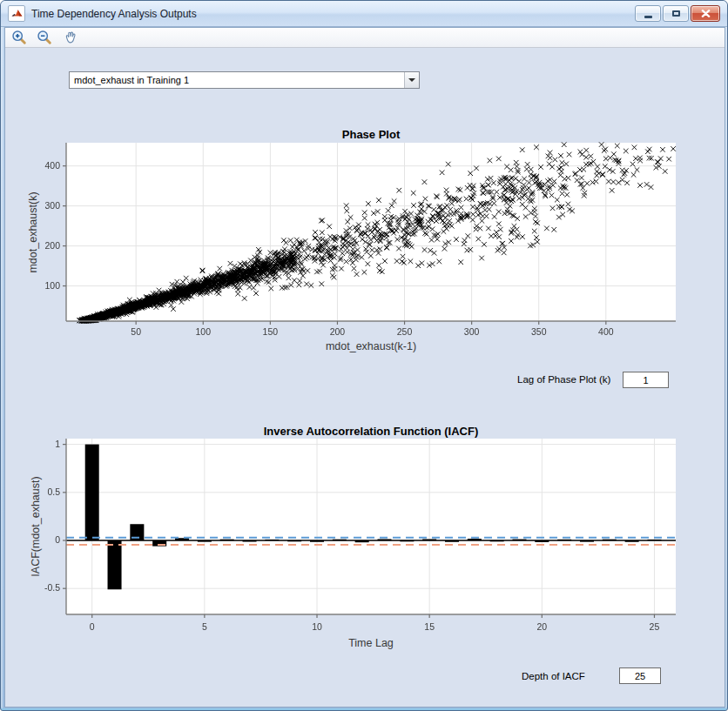 The height and width of the screenshot is (711, 728). What do you see at coordinates (52, 587) in the screenshot?
I see `iacf-y-tick-label: -0.5` at bounding box center [52, 587].